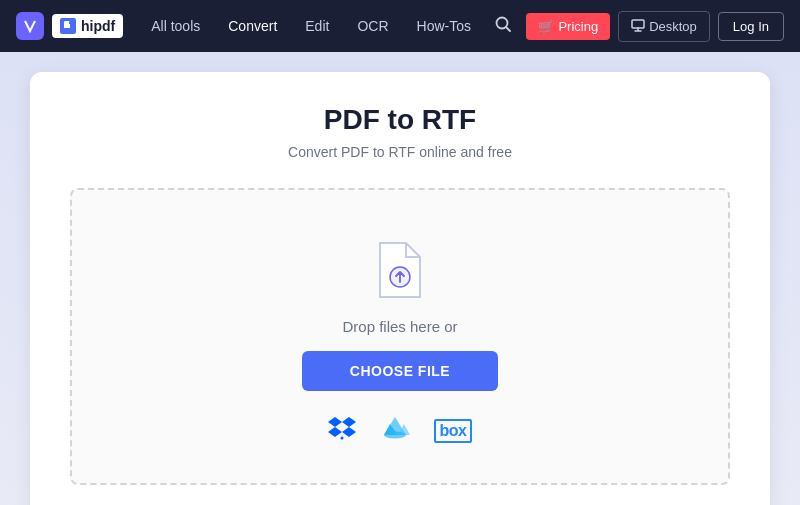 The height and width of the screenshot is (505, 800). I want to click on desktop-button: Desktop, so click(664, 26).